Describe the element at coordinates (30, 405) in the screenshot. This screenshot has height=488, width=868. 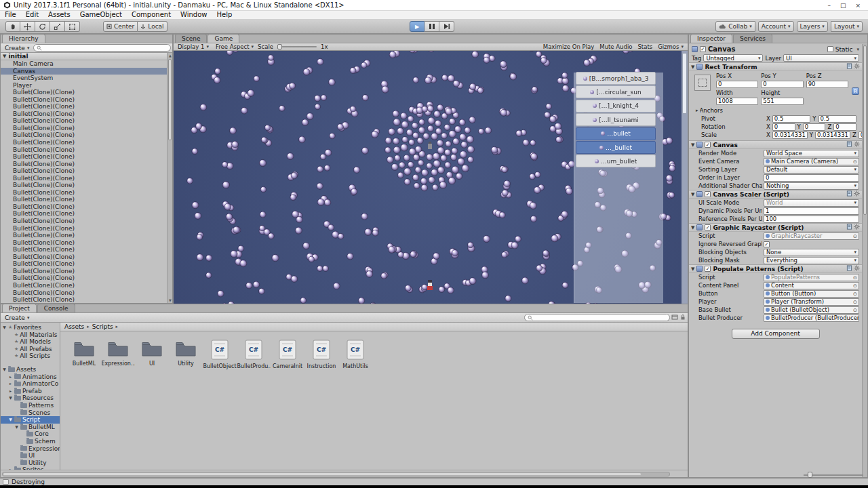
I see `tree-item-patterns: Patterns` at that location.